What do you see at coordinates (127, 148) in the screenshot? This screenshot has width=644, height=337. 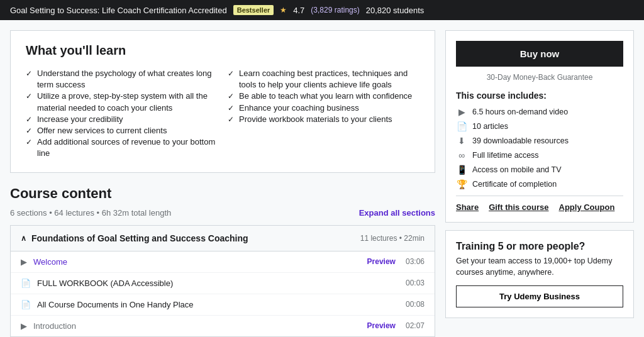 I see `learn-text: Add additional sources of revenue to you…` at bounding box center [127, 148].